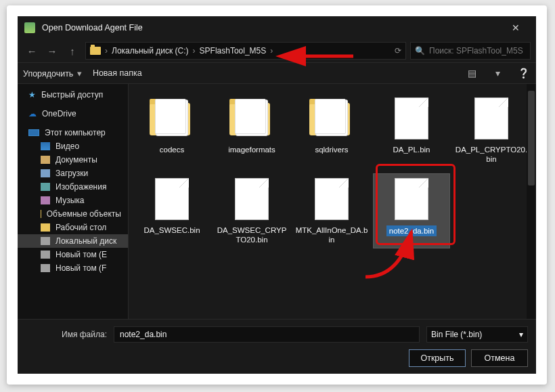 The height and width of the screenshot is (392, 555). What do you see at coordinates (332, 150) in the screenshot?
I see `item-label: sqldrivers` at bounding box center [332, 150].